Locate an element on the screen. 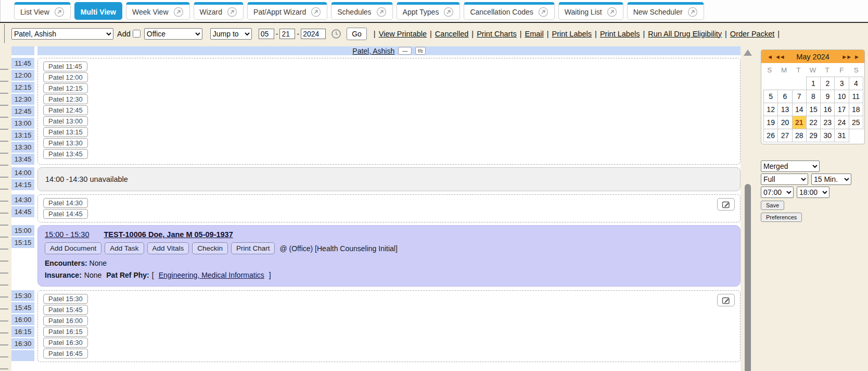 The image size is (868, 371). toolbar-link: Print Labels is located at coordinates (572, 34).